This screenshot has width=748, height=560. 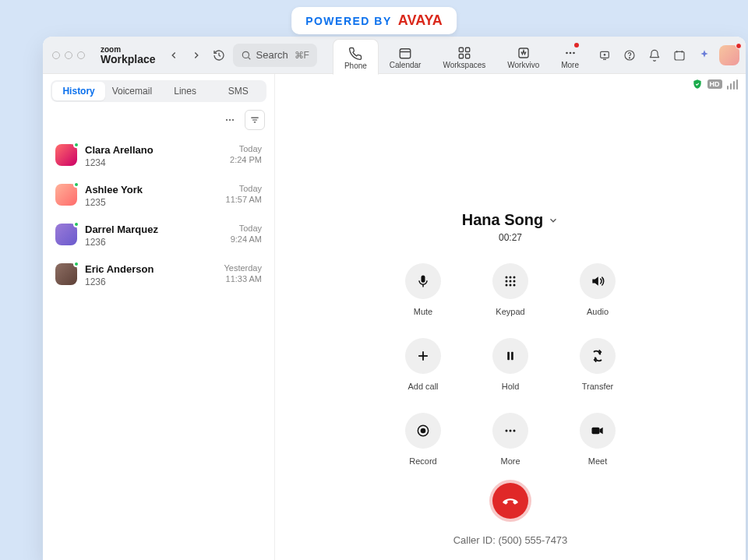 What do you see at coordinates (577, 45) in the screenshot?
I see `notification-dot` at bounding box center [577, 45].